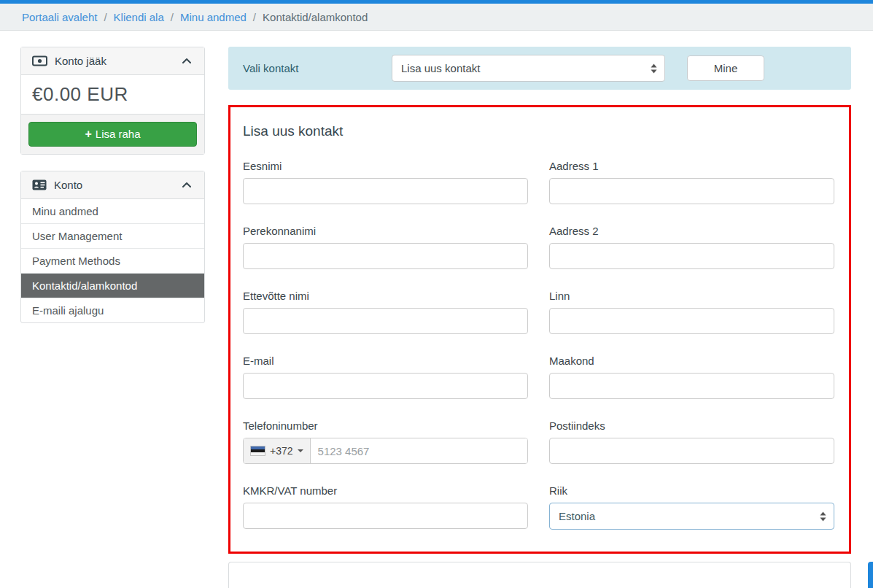  Describe the element at coordinates (385, 360) in the screenshot. I see `field-label: E-mail` at that location.